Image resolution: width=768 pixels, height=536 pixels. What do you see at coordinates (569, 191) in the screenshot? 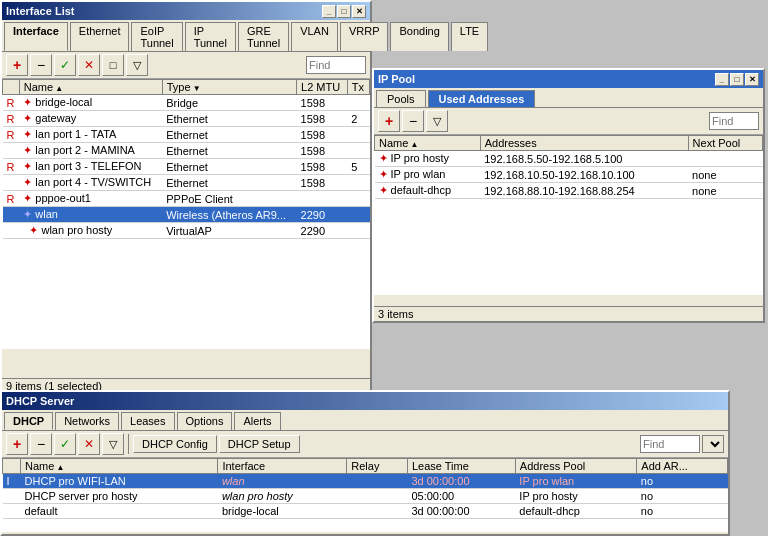
I see `table-row: ✦ default-dhcp 192.168.88.10-192.168.88.…` at bounding box center [569, 191].